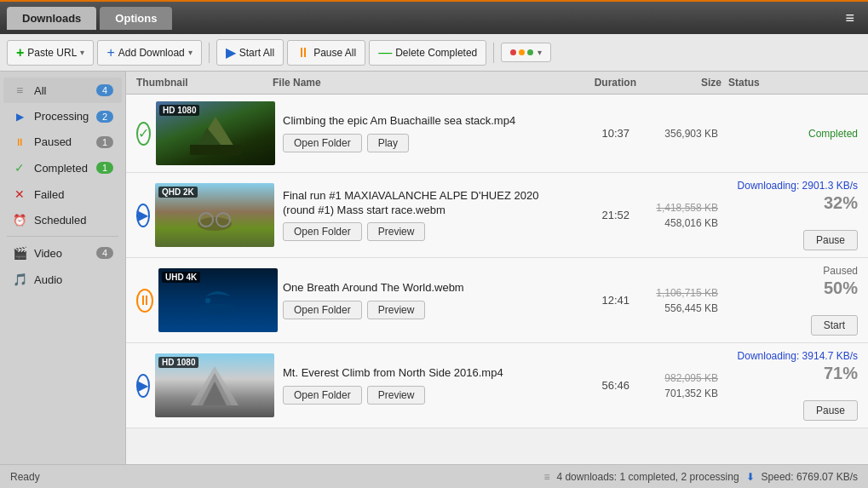 The image size is (868, 488). Describe the element at coordinates (790, 300) in the screenshot. I see `item-3-status: Paused 50% Start` at that location.